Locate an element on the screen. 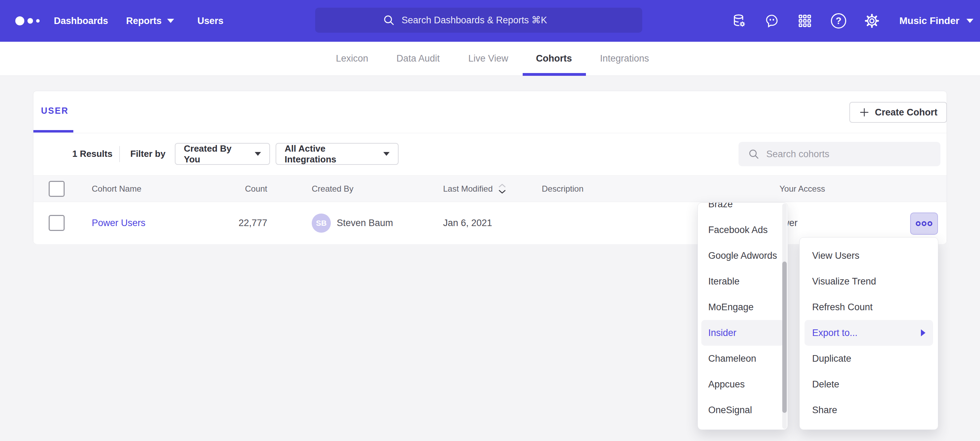 Image resolution: width=980 pixels, height=441 pixels. menu-item-chameleon: Chameleon is located at coordinates (743, 359).